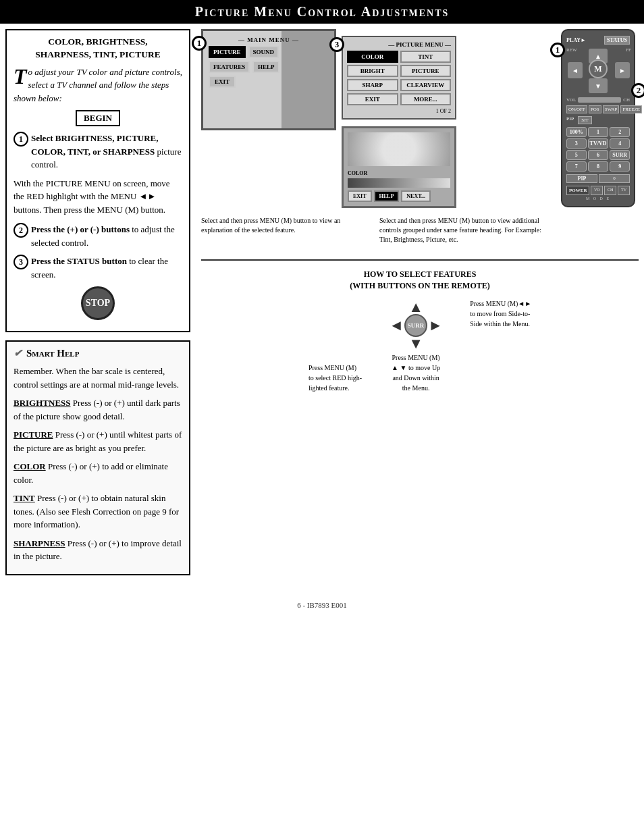  I want to click on step-2-text: Press the (+) or (-) buttons to adjust t…, so click(107, 236).